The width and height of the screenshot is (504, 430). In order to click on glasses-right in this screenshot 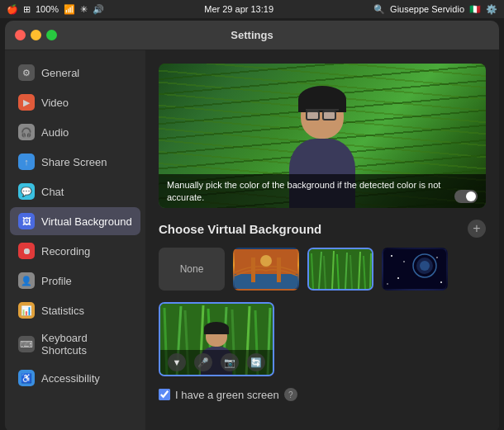, I will do `click(329, 116)`.